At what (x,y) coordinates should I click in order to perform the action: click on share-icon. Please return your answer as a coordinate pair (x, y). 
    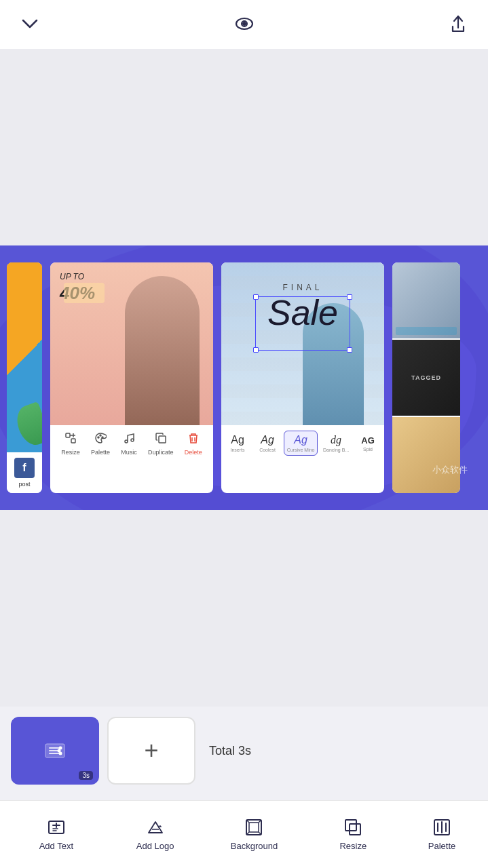
    Looking at the image, I should click on (458, 24).